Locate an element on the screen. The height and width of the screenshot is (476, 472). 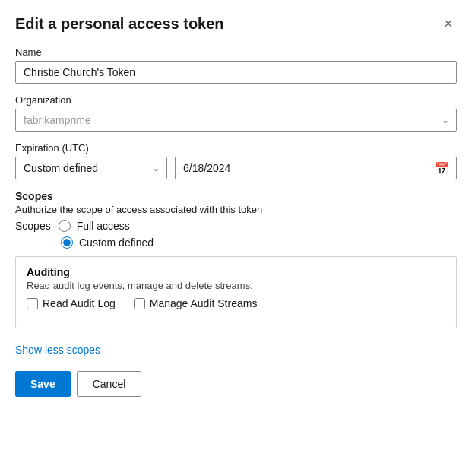
expiration-label: Expiration (UTC) is located at coordinates (236, 148).